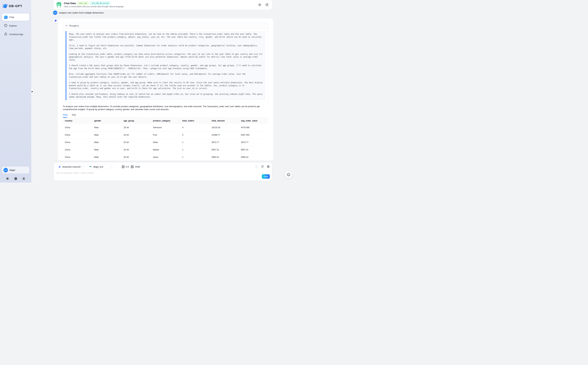  I want to click on result-table: countrygenderage_groupproduct_categoryto…, so click(166, 139).